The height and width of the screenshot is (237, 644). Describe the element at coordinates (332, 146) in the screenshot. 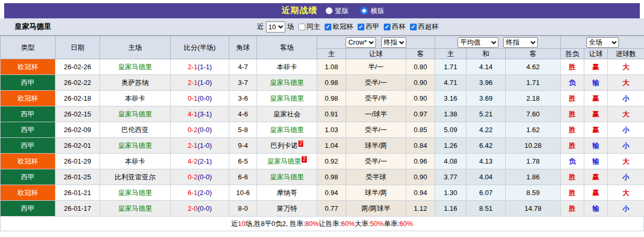

I see `crow-home-odds: 1.04` at that location.